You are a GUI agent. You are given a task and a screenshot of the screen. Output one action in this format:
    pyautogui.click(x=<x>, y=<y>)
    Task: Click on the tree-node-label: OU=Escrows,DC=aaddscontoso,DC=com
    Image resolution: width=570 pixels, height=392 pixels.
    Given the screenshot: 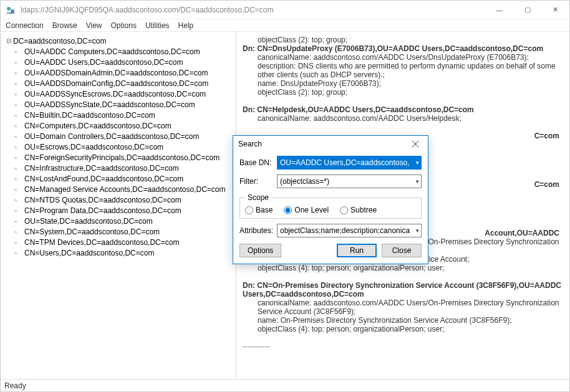 What is the action you would take?
    pyautogui.click(x=94, y=147)
    